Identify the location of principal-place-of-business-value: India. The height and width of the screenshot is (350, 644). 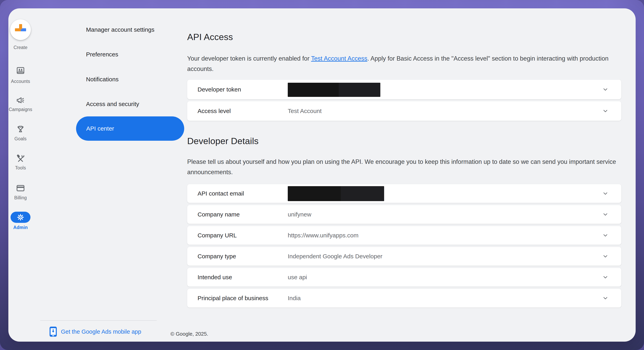
(294, 298).